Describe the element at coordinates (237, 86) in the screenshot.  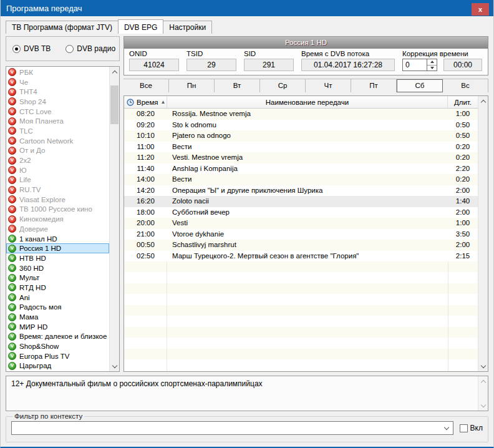
I see `day-tab-2: Вт` at that location.